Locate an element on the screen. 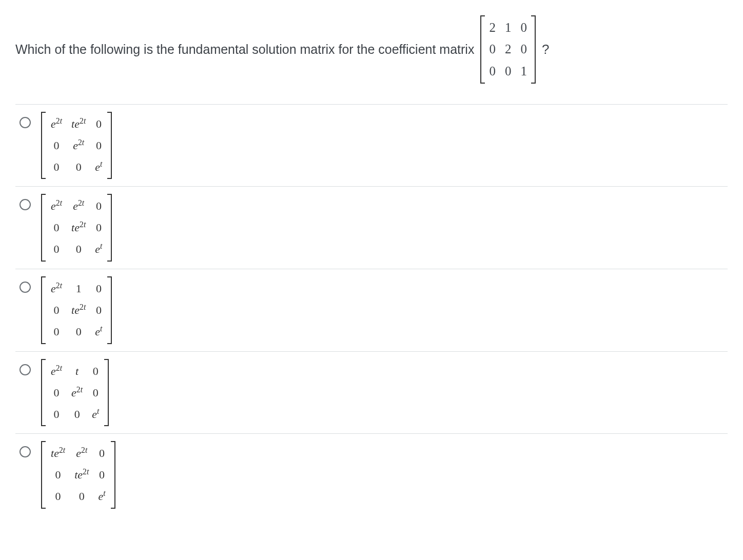 This screenshot has width=743, height=560. radio-B is located at coordinates (25, 205).